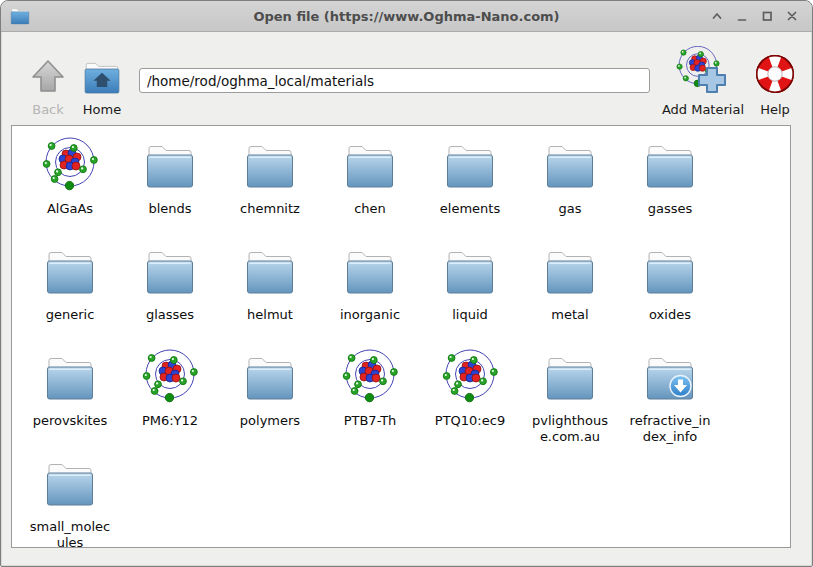  I want to click on shade-icon, so click(717, 16).